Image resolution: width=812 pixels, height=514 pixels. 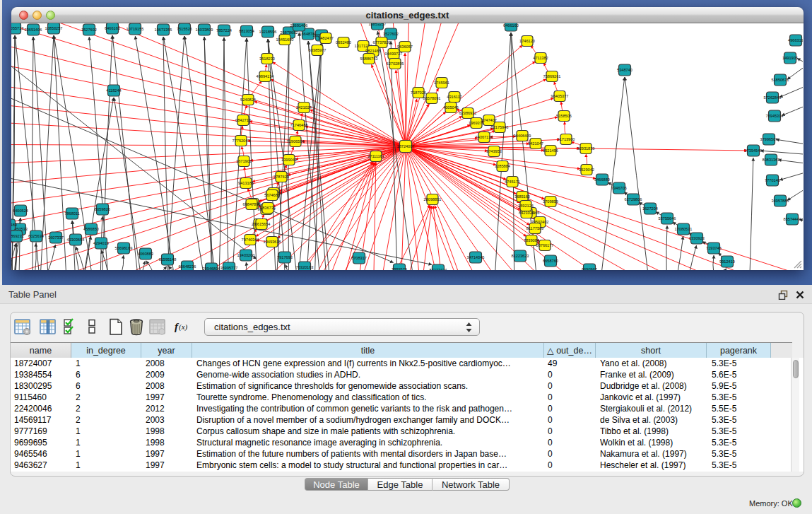 I want to click on svg-text: 13433200, so click(x=246, y=255).